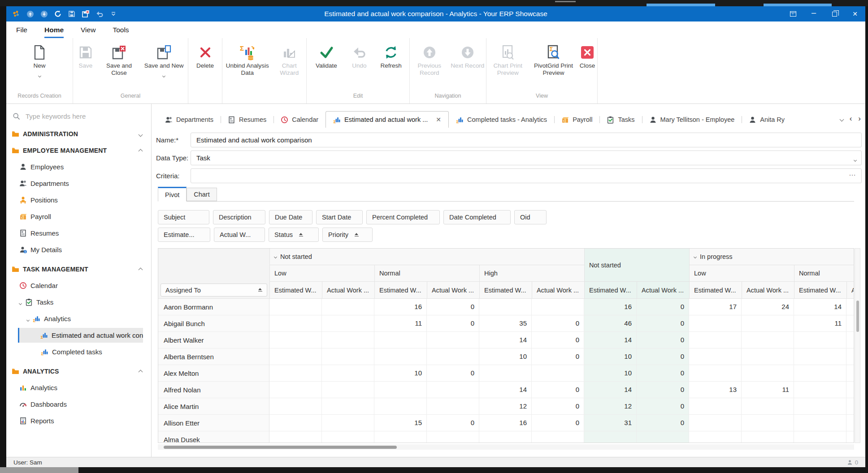 This screenshot has width=868, height=473. Describe the element at coordinates (79, 319) in the screenshot. I see `sidebar-item-analytics-node: Analytics` at that location.